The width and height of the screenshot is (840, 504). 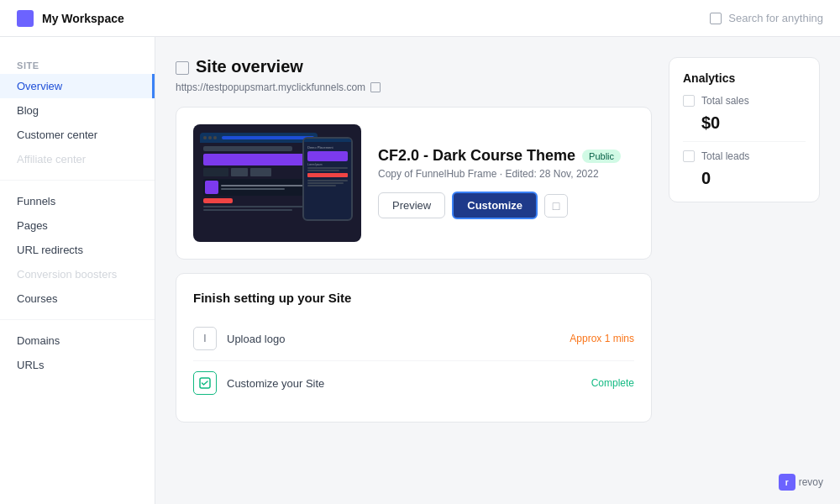 I want to click on total-leads-value: 0, so click(x=753, y=178).